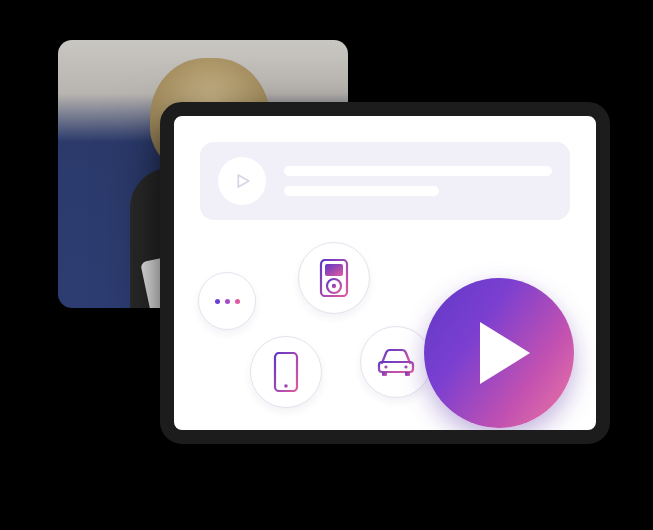 The image size is (653, 530). What do you see at coordinates (286, 372) in the screenshot?
I see `phone-icon` at bounding box center [286, 372].